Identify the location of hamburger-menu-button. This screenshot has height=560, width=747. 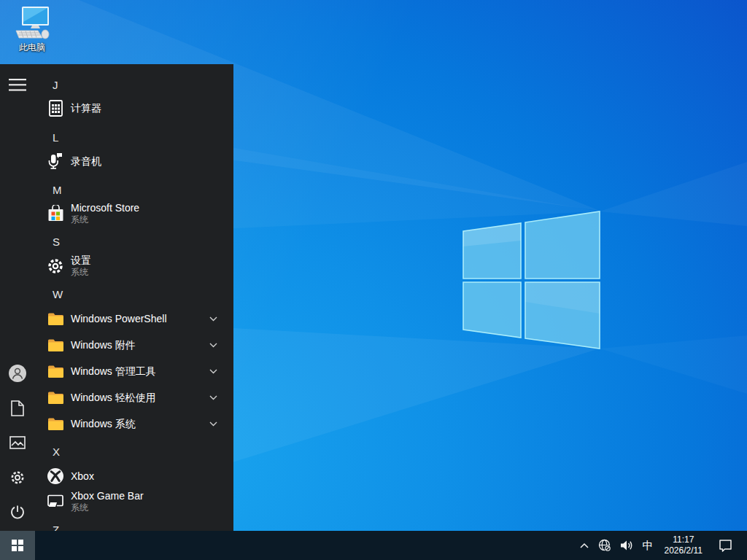
(18, 85).